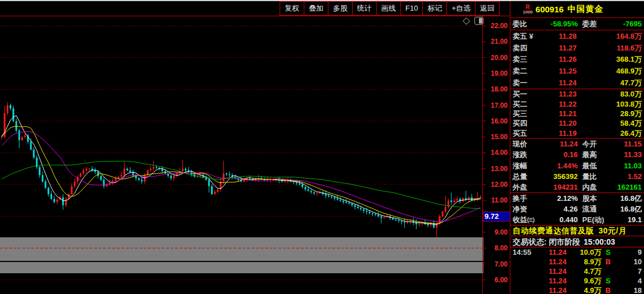 This screenshot has height=294, width=644. Describe the element at coordinates (528, 12) in the screenshot. I see `flag-1000: 1000` at that location.